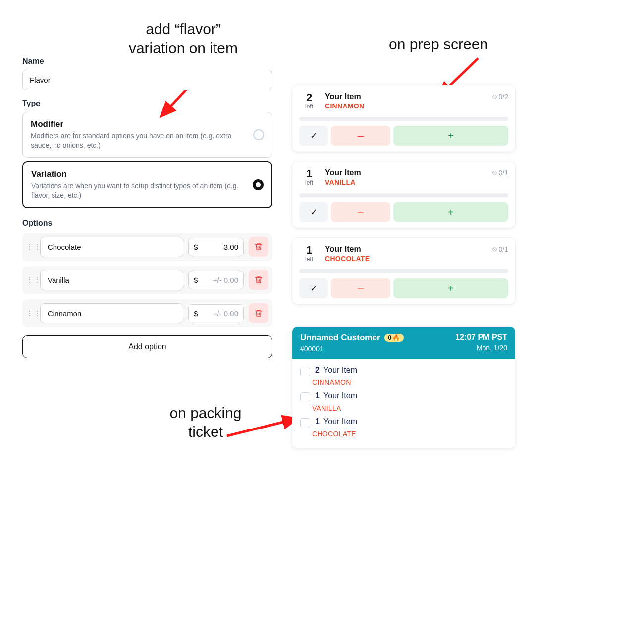  Describe the element at coordinates (410, 382) in the screenshot. I see `ticket-variation: CINNAMON` at that location.